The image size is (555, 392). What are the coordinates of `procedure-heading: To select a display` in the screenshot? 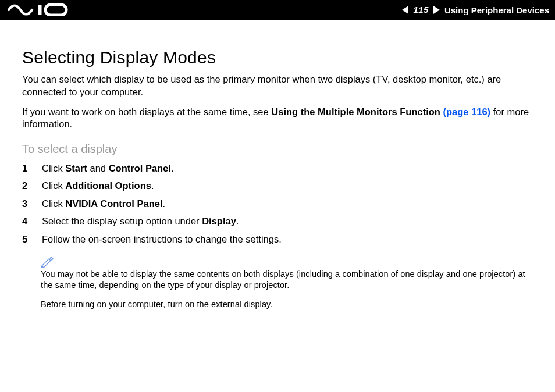 It's located at (279, 149).